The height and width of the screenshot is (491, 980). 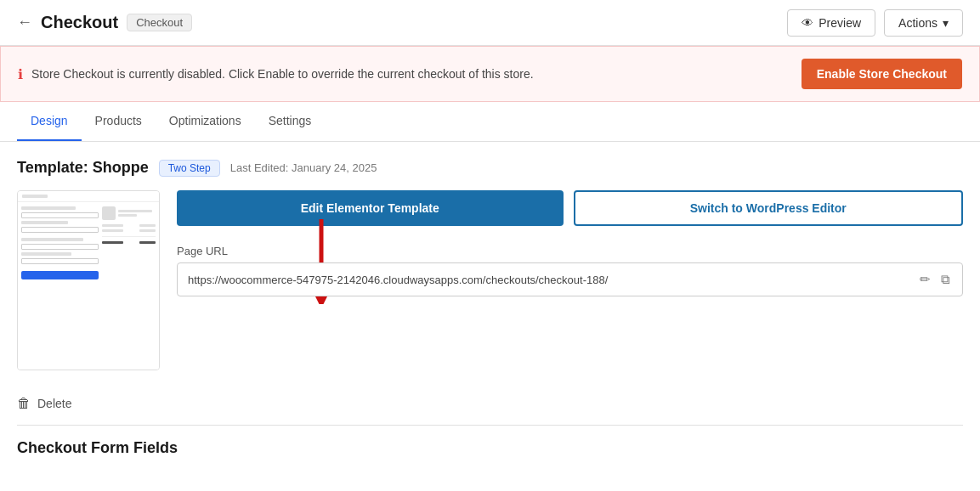 I want to click on actions-button: Actions ▾, so click(x=923, y=23).